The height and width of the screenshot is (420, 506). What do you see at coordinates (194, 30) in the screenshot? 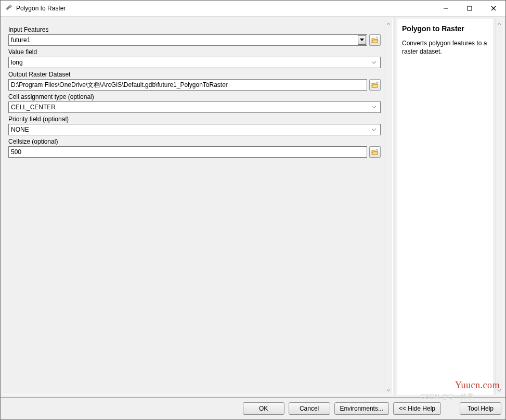
I see `input-features-label: Input Features` at bounding box center [194, 30].